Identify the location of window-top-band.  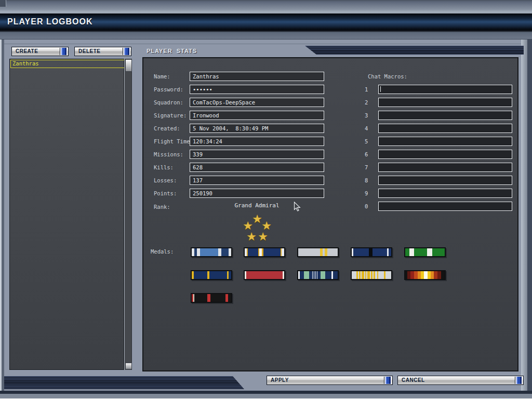
(266, 7).